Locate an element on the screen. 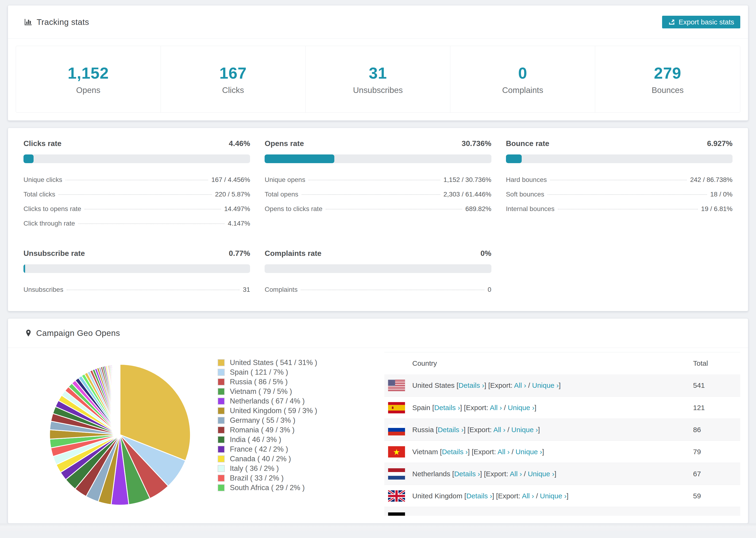  detail-label: Complaints is located at coordinates (281, 290).